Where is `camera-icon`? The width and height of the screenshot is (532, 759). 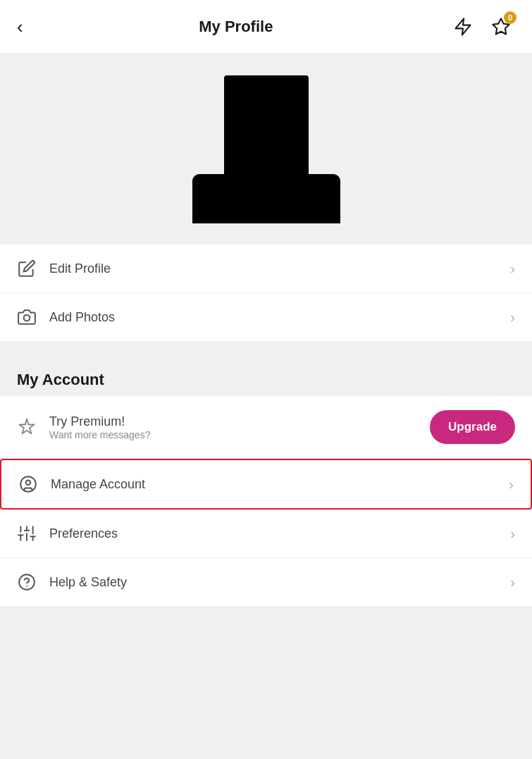 camera-icon is located at coordinates (27, 317).